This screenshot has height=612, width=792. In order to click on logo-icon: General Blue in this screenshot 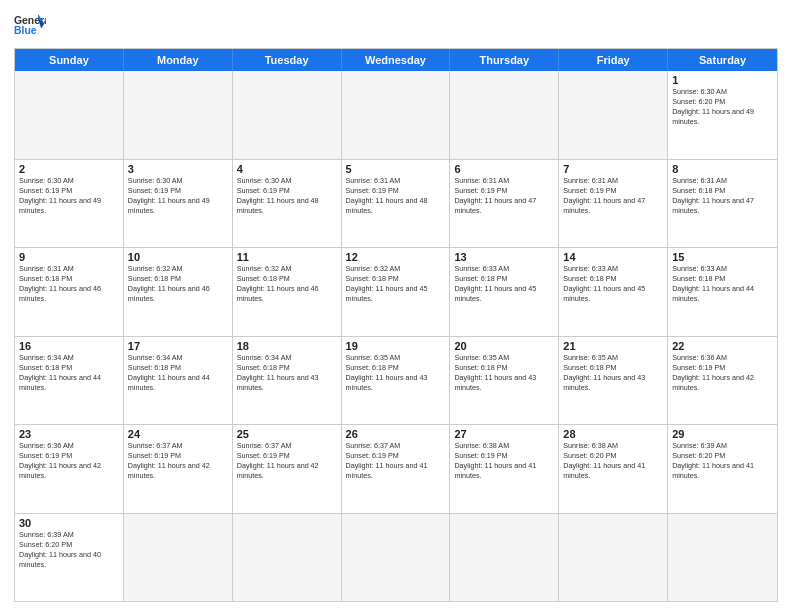, I will do `click(30, 26)`.